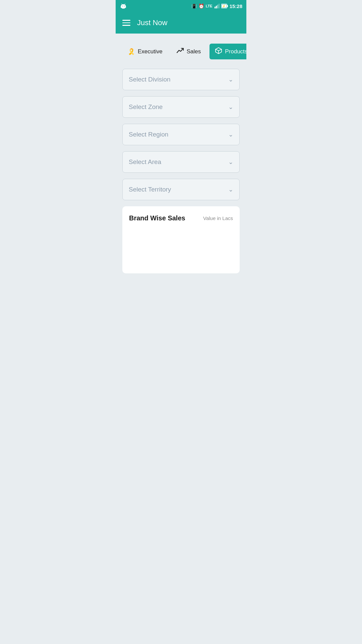 This screenshot has height=644, width=362. Describe the element at coordinates (201, 6) in the screenshot. I see `alarm-icon: ⏰` at that location.